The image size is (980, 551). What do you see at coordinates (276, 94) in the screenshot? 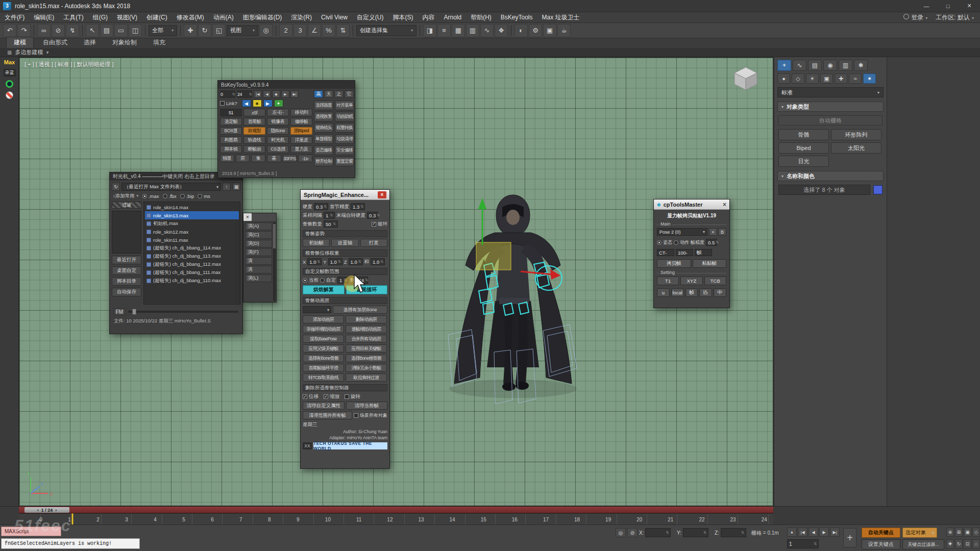
I see `key-diamond-icon: ◆` at bounding box center [276, 94].